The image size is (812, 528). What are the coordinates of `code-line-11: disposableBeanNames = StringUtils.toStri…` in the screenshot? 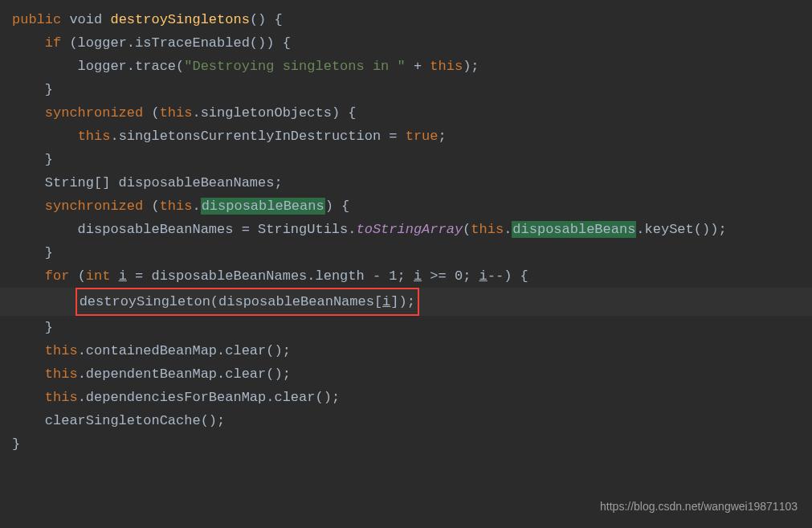 It's located at (406, 230).